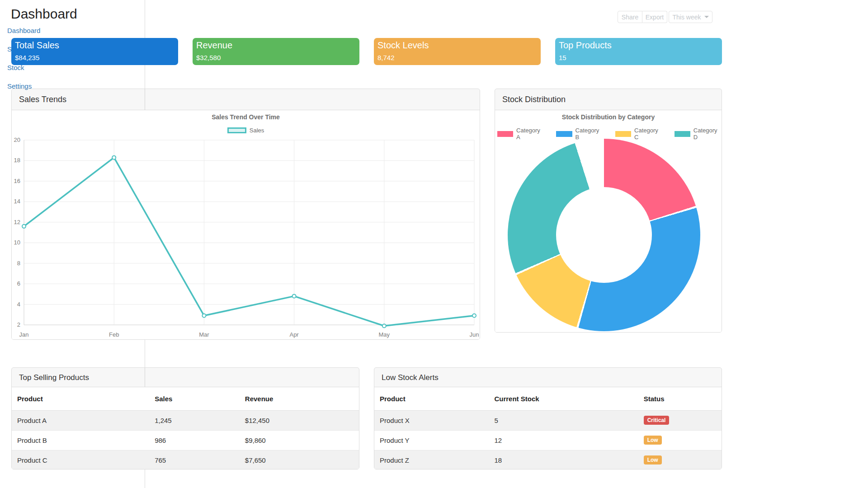 The height and width of the screenshot is (488, 868). Describe the element at coordinates (17, 222) in the screenshot. I see `y-tick-label: 12` at that location.